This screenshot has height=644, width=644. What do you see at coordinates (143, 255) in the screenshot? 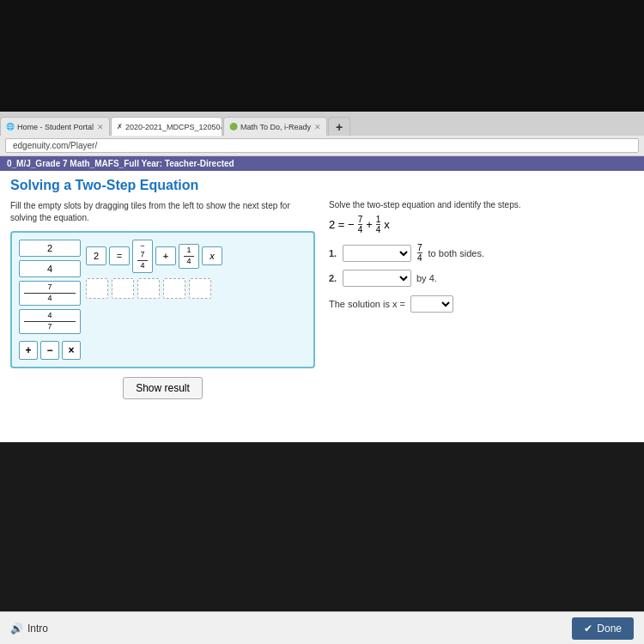
I see `frac-7-num: 7` at bounding box center [143, 255].